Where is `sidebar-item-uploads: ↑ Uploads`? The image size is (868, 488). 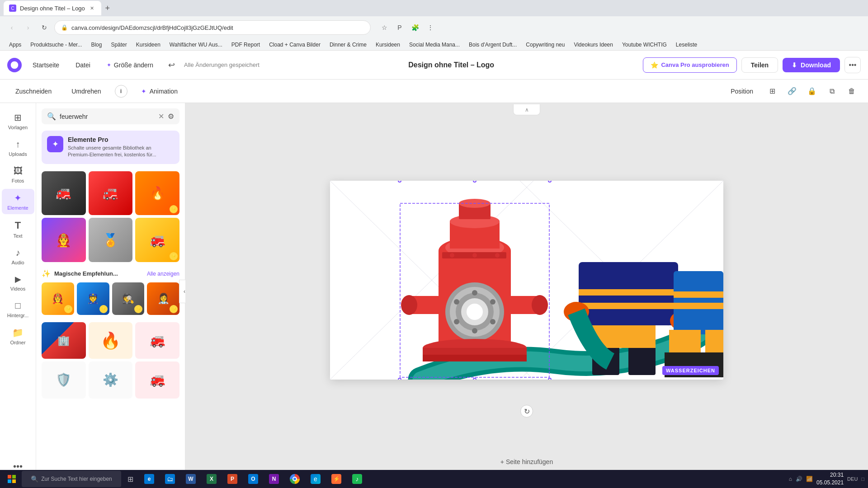
sidebar-item-uploads: ↑ Uploads is located at coordinates (18, 148).